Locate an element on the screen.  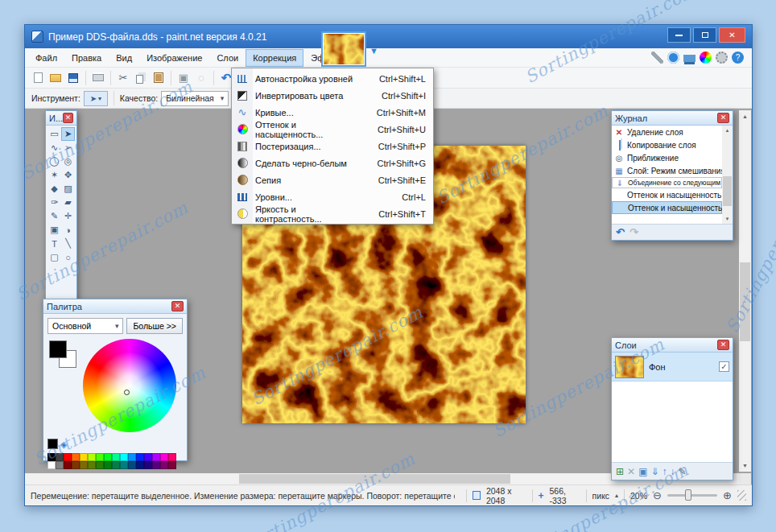
tool-pan is located at coordinates (68, 175).